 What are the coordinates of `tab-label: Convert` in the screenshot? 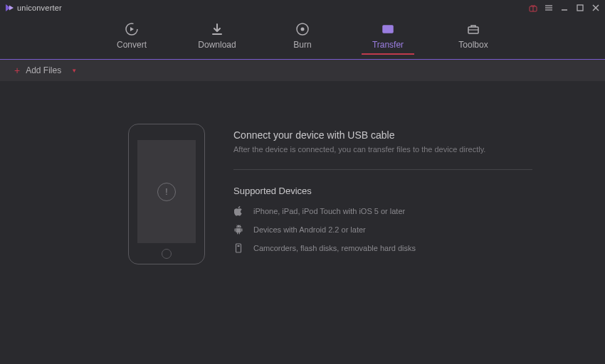 It's located at (132, 45).